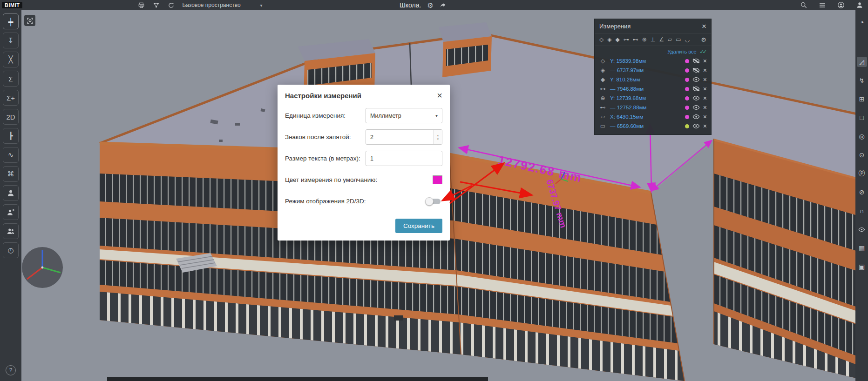  I want to click on tool-team, so click(11, 231).